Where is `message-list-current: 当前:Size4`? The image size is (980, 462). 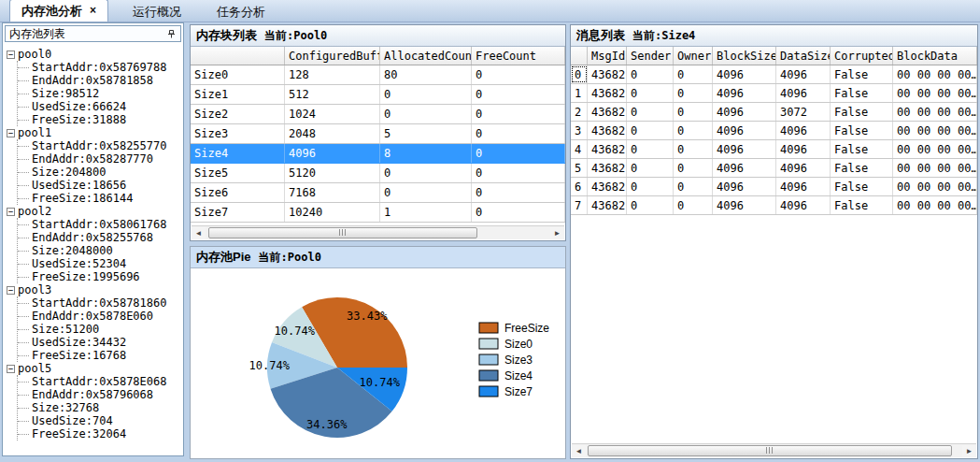
message-list-current: 当前:Size4 is located at coordinates (663, 36).